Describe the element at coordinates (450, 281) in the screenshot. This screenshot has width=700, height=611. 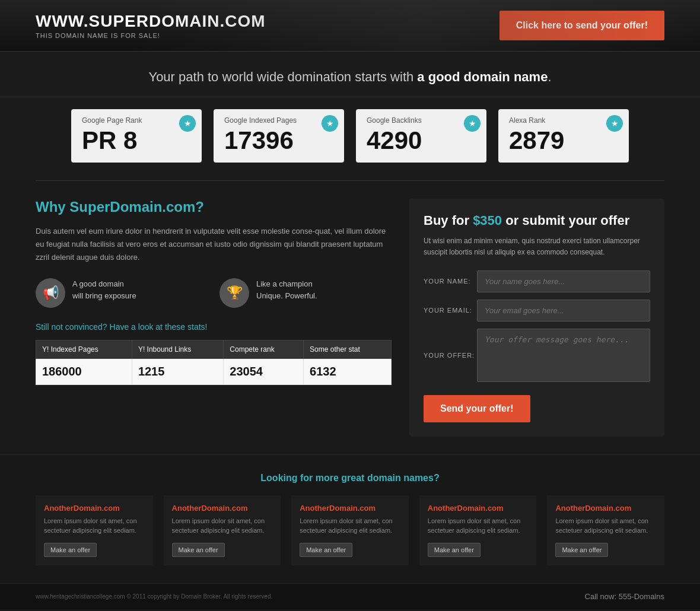
I see `name-label: YOUR NAME:` at that location.